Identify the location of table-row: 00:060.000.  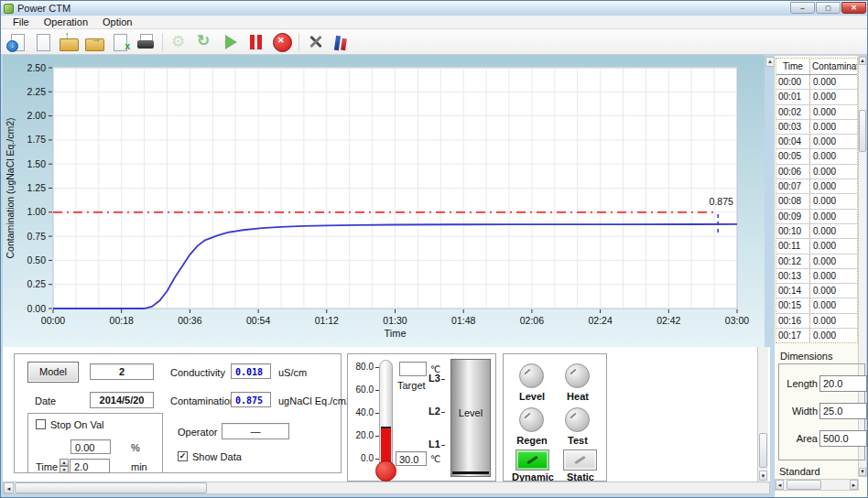
(817, 172).